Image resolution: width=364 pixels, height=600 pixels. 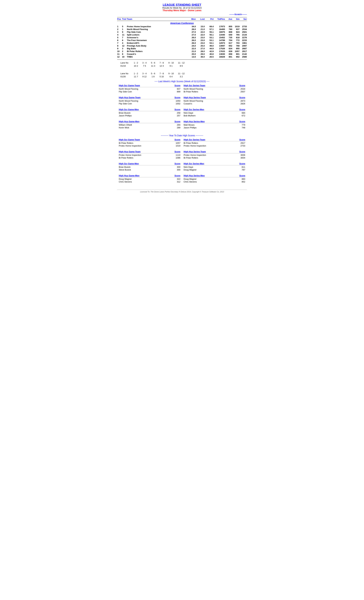 I want to click on entry-score-1: 787, so click(x=243, y=170).